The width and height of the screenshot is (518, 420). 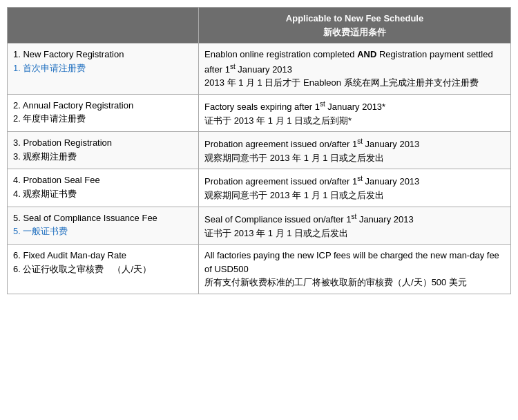 I want to click on desc-en-6: All factories paying the new ICP fees wi…, so click(x=355, y=262).